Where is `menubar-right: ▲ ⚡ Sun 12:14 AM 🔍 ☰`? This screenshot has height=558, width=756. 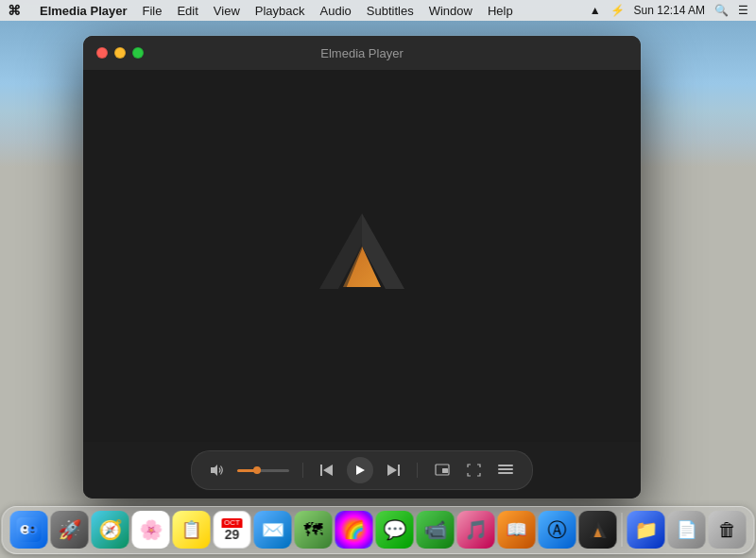
menubar-right: ▲ ⚡ Sun 12:14 AM 🔍 ☰ is located at coordinates (669, 10).